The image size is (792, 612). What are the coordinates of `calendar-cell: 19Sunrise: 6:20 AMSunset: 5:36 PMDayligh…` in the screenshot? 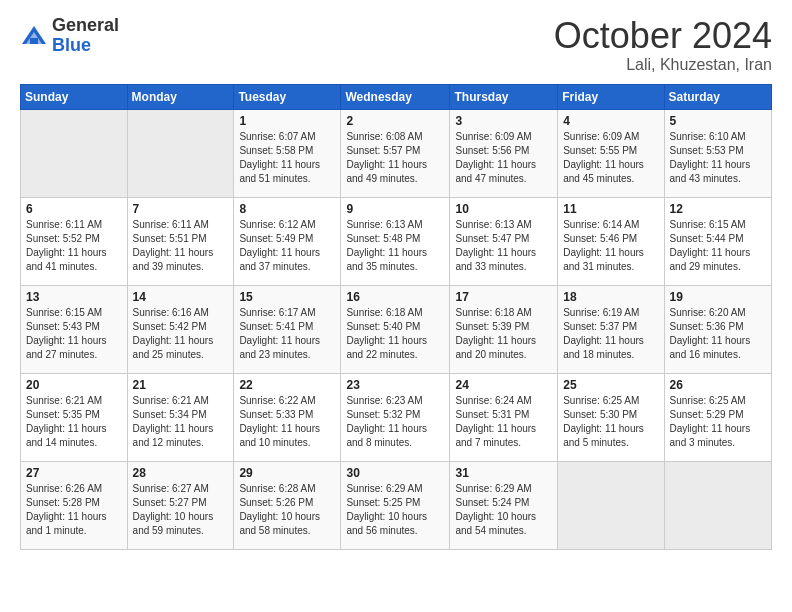 It's located at (718, 329).